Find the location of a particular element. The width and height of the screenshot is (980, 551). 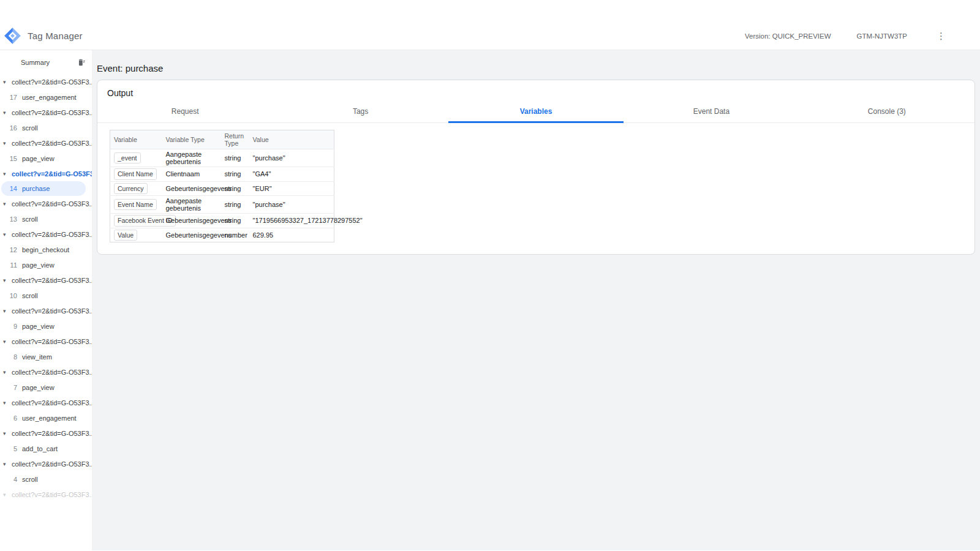

sidebar-event-page_view: 11page_view is located at coordinates (46, 264).